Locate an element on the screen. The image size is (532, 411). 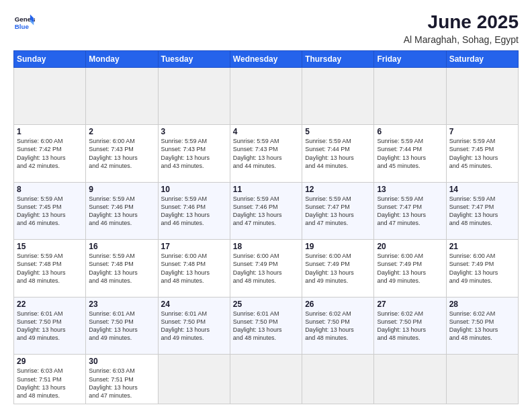
col-friday: Friday is located at coordinates (410, 59).